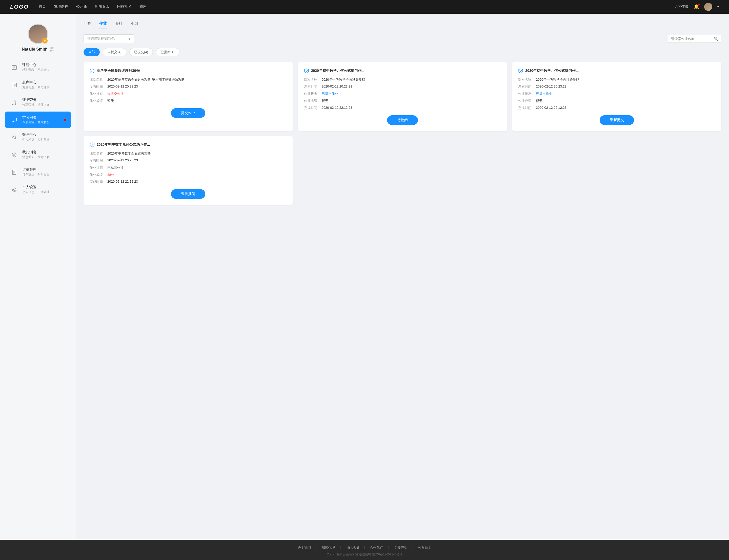 The image size is (729, 560). I want to click on filter-btn-submitted: 已提交(4), so click(141, 52).